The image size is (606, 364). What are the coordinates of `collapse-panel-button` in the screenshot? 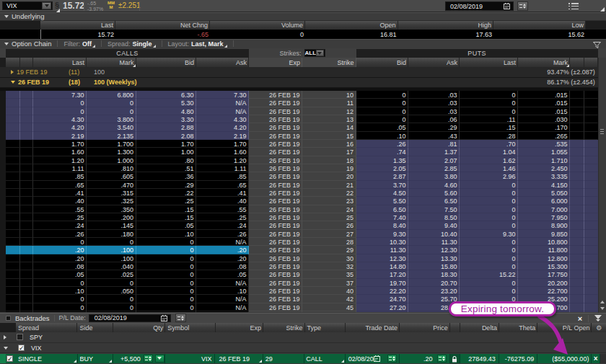 It's located at (597, 319).